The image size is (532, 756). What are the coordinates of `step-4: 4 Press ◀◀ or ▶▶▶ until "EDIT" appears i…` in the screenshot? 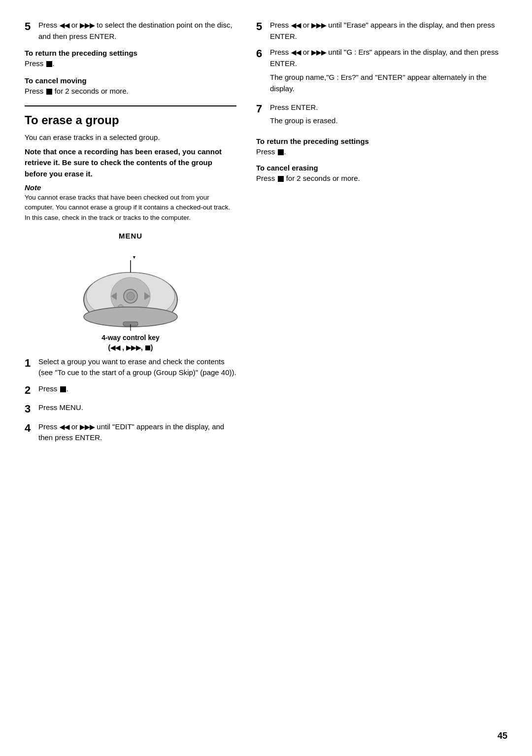 It's located at (131, 433).